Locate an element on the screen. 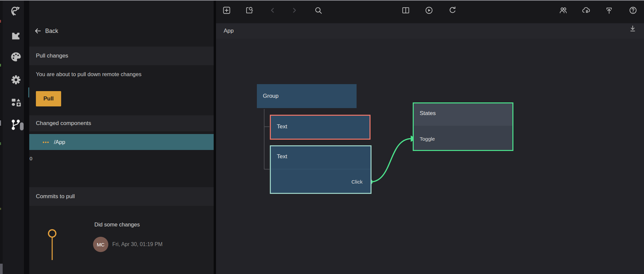  split-view-icon is located at coordinates (406, 10).